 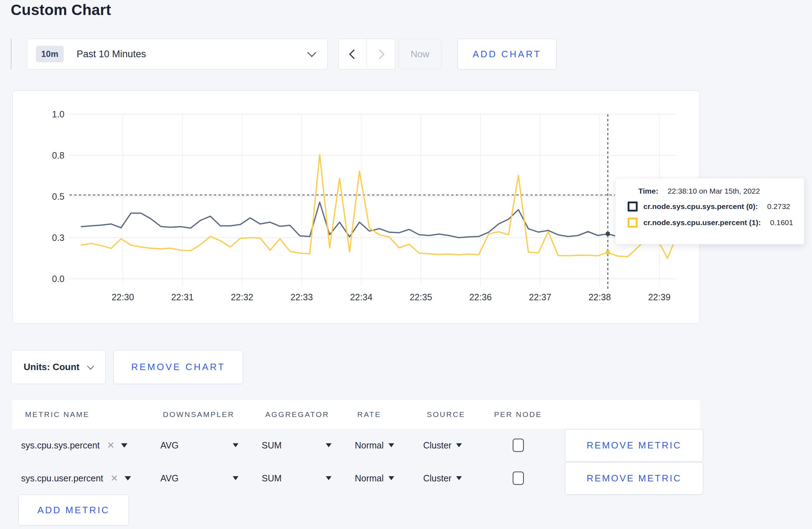 I want to click on add-chart-button: ADD CHART, so click(x=507, y=54).